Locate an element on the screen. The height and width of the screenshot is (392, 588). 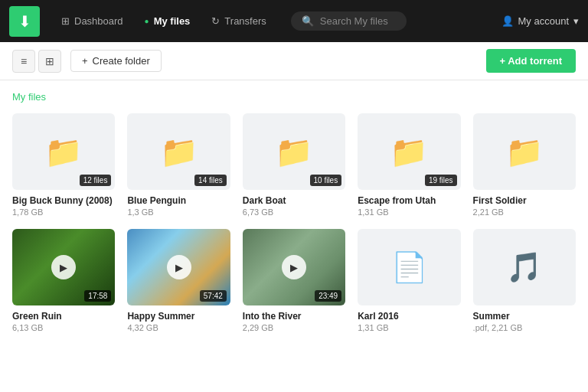
search-icon: 🔍 is located at coordinates (308, 21).